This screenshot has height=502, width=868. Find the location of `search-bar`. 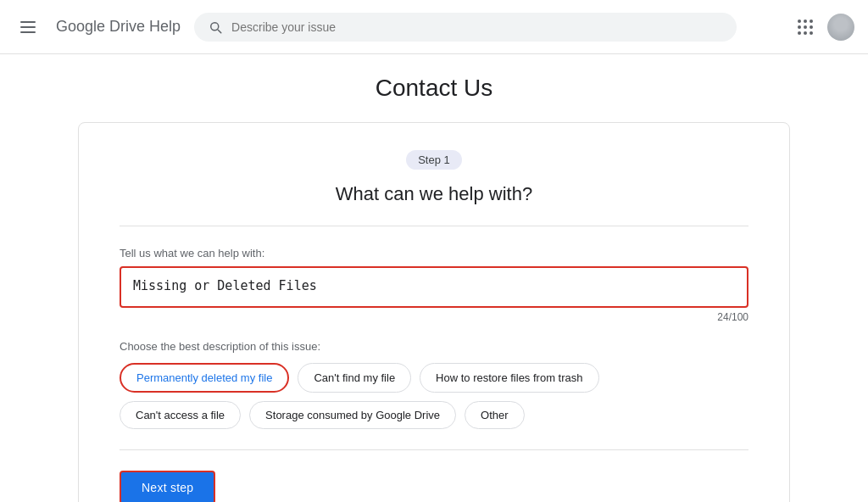

search-bar is located at coordinates (465, 27).